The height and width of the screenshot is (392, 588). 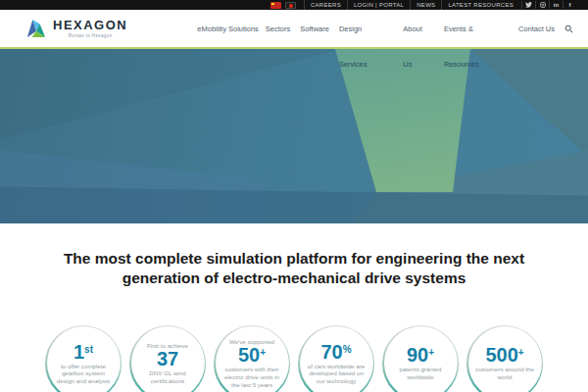 I want to click on main-header: HEXAGON Romax to Hexagon eMobility Solut…, so click(x=294, y=29).